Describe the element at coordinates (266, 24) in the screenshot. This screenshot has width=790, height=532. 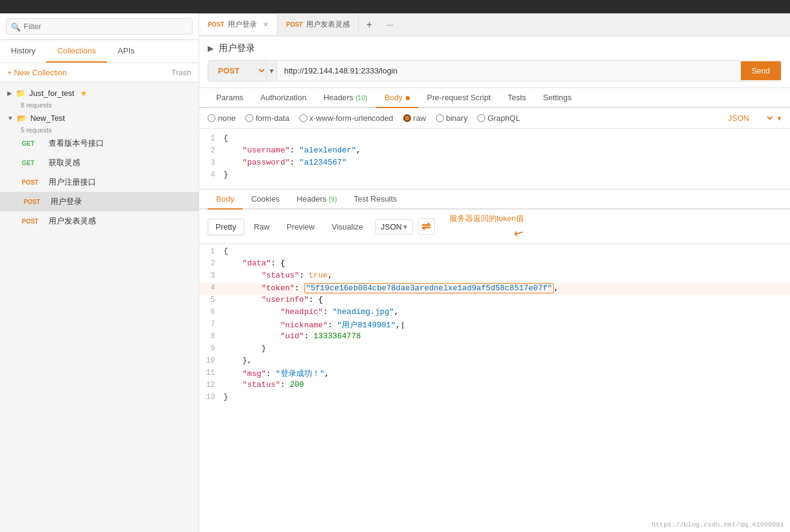
I see `tab-close-icon: ✕` at that location.